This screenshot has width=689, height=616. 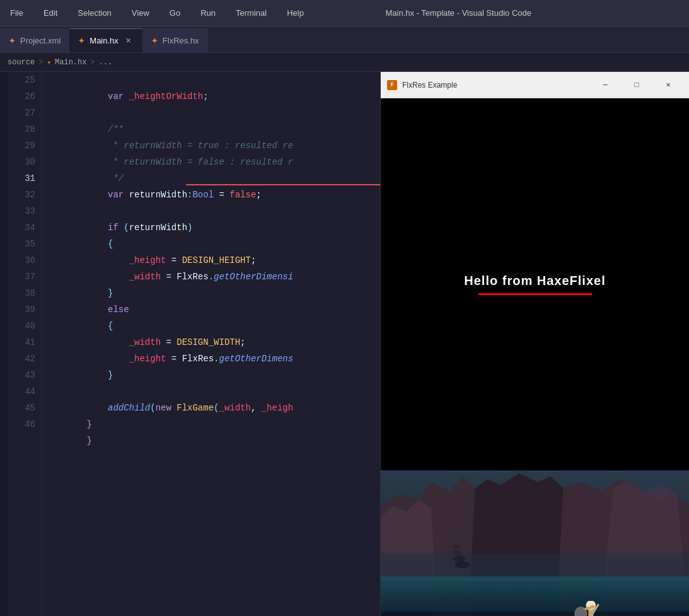 I want to click on title-bar: File Edit Selection View Go Run Terminal…, so click(x=344, y=13).